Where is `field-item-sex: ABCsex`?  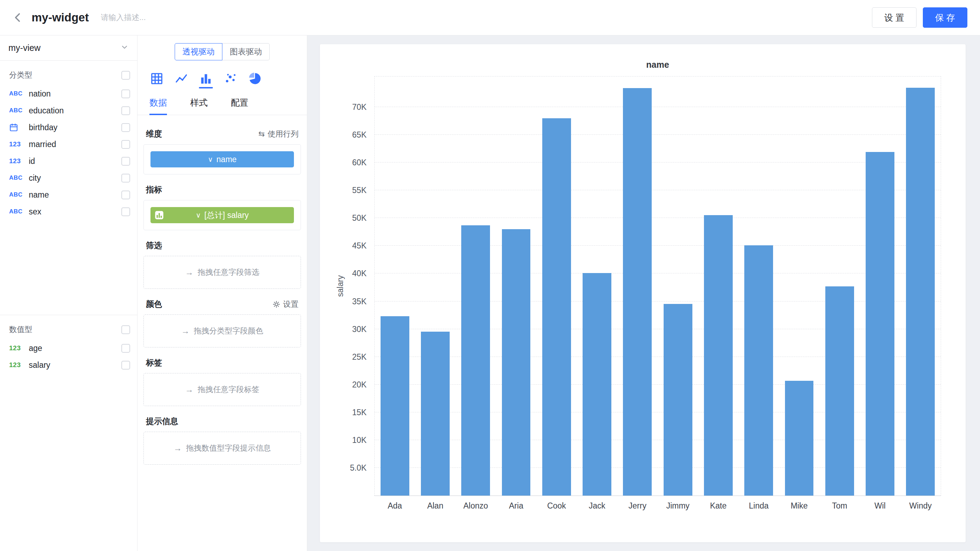 field-item-sex: ABCsex is located at coordinates (68, 212).